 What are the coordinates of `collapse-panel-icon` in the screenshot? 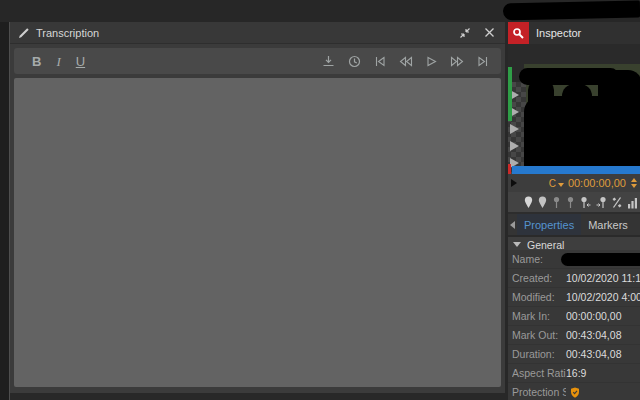 It's located at (465, 33).